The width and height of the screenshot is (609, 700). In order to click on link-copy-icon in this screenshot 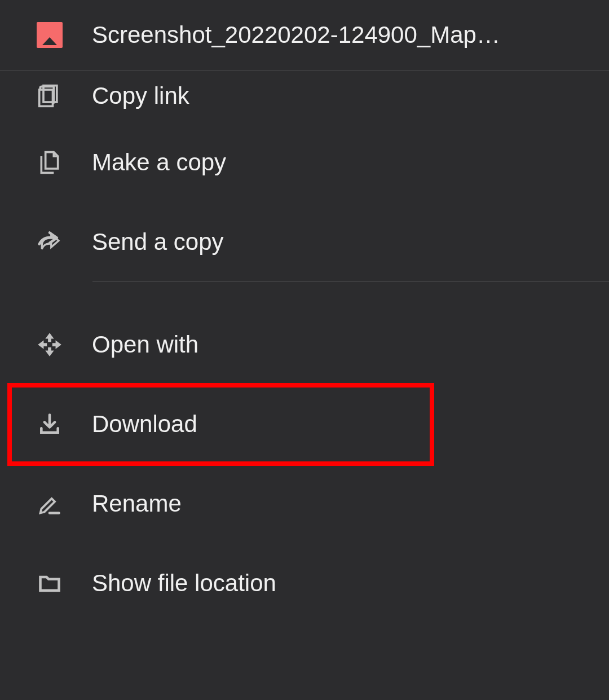, I will do `click(50, 96)`.